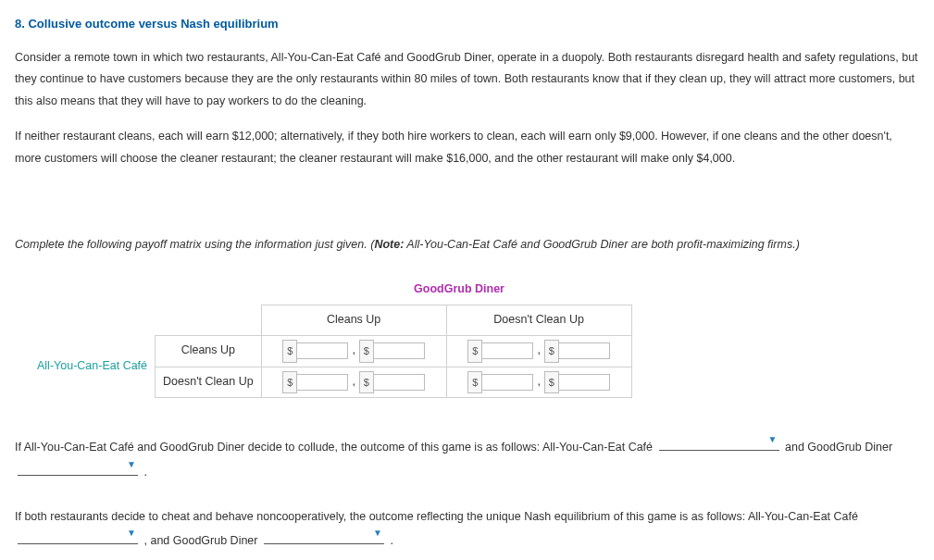 Image resolution: width=934 pixels, height=560 pixels. Describe the element at coordinates (354, 351) in the screenshot. I see `cell-clean-clean: $,$` at that location.